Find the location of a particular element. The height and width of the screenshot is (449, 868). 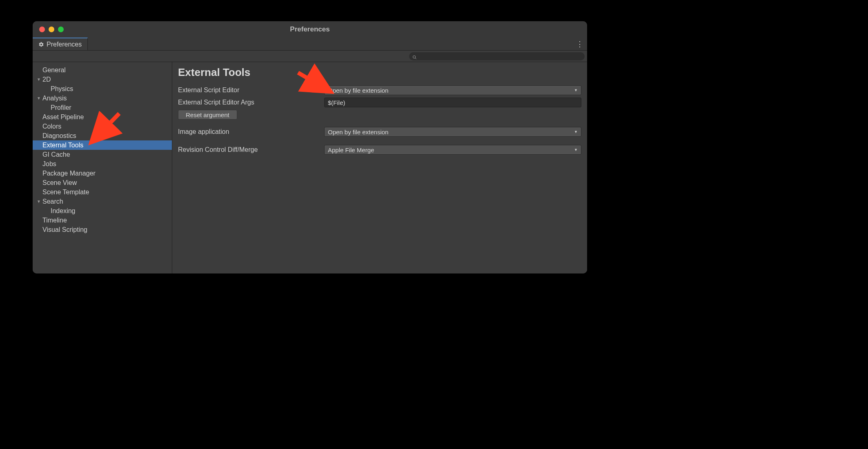

revision-control-label: Revision Control Diff/Merge is located at coordinates (249, 150).